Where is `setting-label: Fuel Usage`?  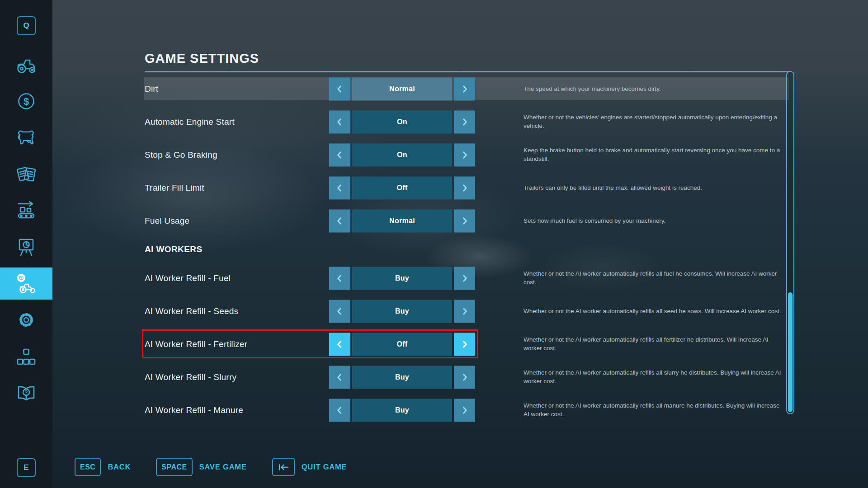 setting-label: Fuel Usage is located at coordinates (167, 221).